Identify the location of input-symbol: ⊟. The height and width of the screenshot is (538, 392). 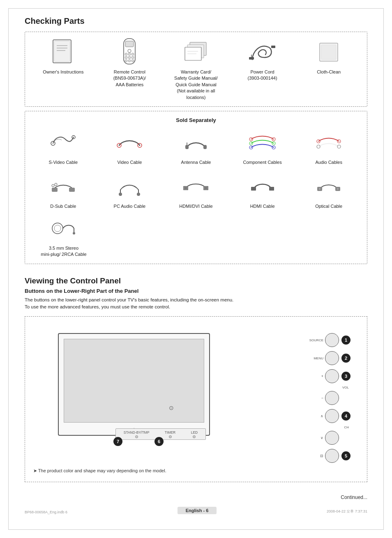
(322, 456).